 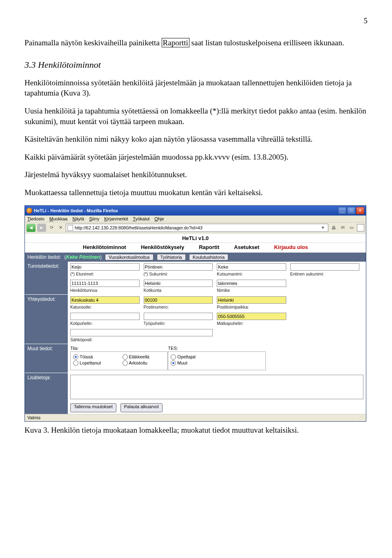 What do you see at coordinates (216, 361) in the screenshot?
I see `tes-radio-group: Opettajat Muut` at bounding box center [216, 361].